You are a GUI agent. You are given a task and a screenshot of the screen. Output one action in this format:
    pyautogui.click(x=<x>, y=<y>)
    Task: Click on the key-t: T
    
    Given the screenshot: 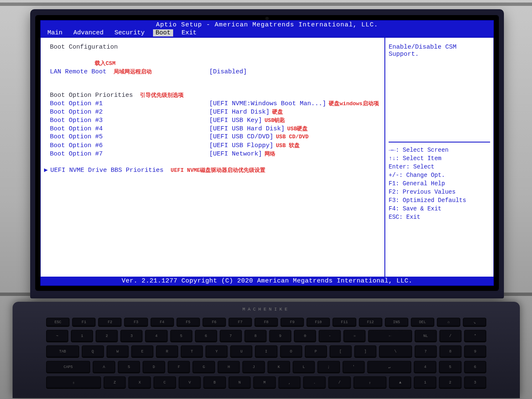 What is the action you would take?
    pyautogui.click(x=192, y=352)
    